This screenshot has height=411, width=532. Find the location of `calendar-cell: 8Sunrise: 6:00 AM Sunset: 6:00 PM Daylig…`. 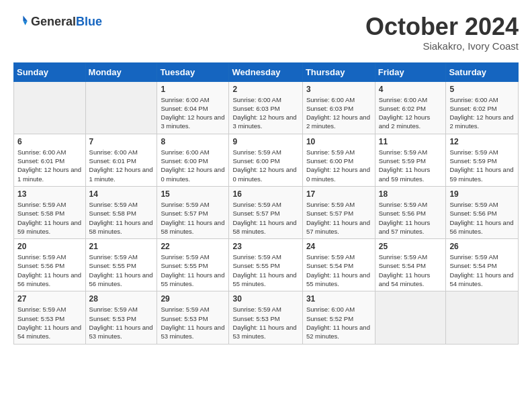

calendar-cell: 8Sunrise: 6:00 AM Sunset: 6:00 PM Daylig… is located at coordinates (193, 160).